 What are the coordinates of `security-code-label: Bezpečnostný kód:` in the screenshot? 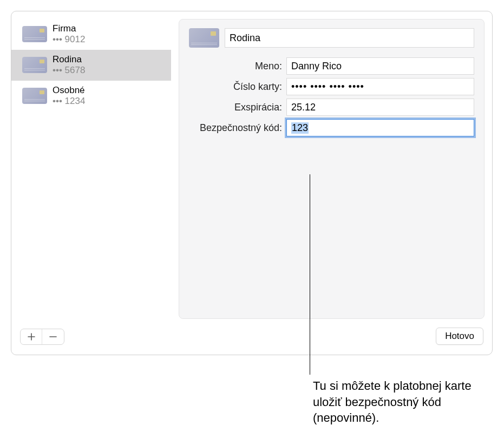 It's located at (238, 128).